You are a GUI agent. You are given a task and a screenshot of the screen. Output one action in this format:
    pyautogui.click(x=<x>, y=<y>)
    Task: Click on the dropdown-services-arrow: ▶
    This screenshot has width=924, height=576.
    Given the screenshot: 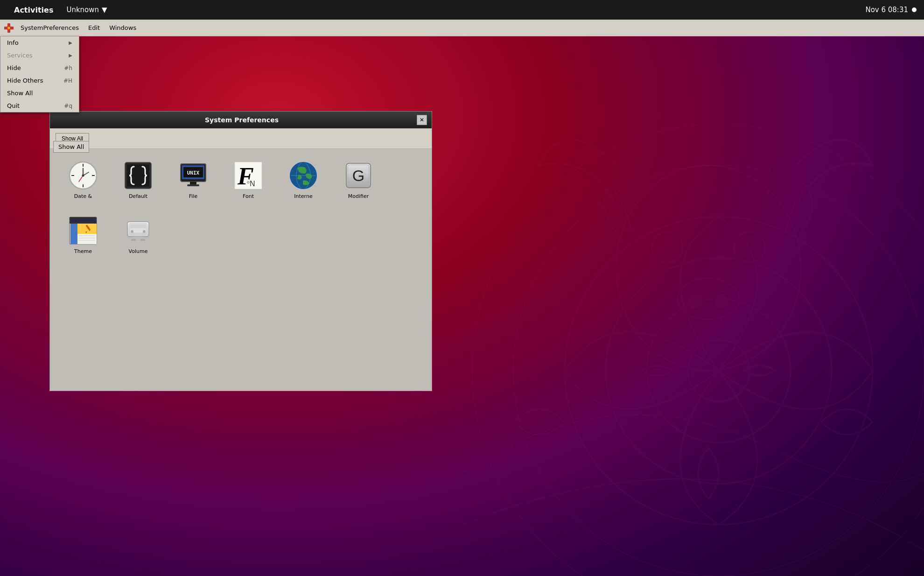 What is the action you would take?
    pyautogui.click(x=70, y=55)
    